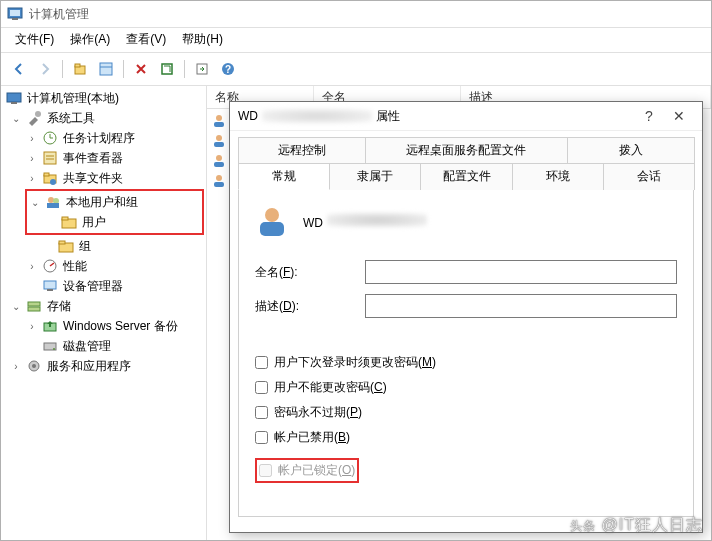 Image resolution: width=712 pixels, height=541 pixels. Describe the element at coordinates (313, 223) in the screenshot. I see `username-prefix: WD` at that location.